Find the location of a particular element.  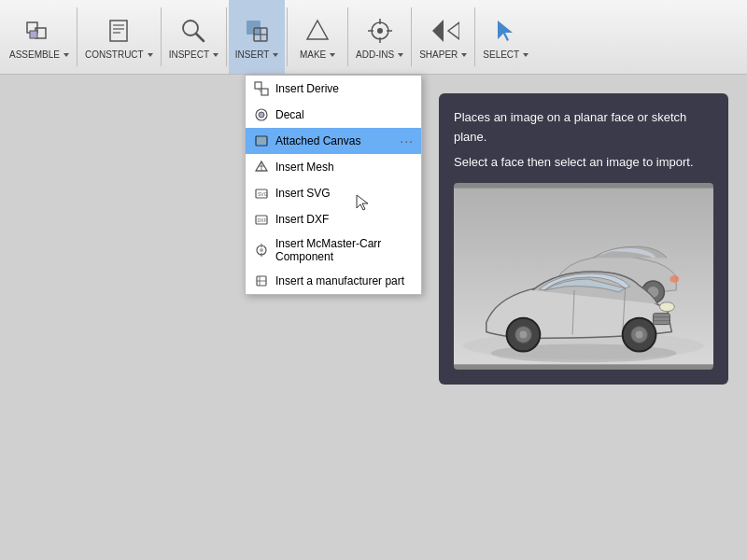

addins-label: ADD-INS is located at coordinates (379, 54).